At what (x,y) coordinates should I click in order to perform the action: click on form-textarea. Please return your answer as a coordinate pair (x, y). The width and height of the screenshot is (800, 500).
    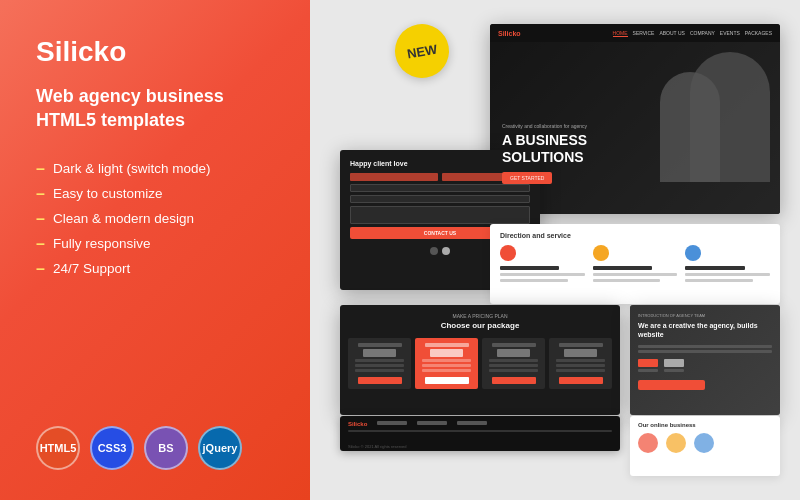
    Looking at the image, I should click on (440, 215).